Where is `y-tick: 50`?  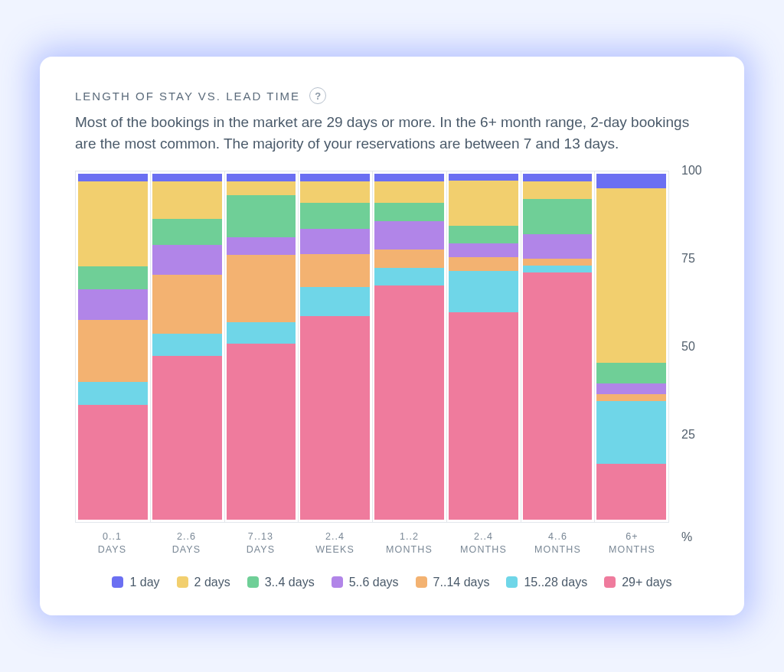
y-tick: 50 is located at coordinates (688, 347).